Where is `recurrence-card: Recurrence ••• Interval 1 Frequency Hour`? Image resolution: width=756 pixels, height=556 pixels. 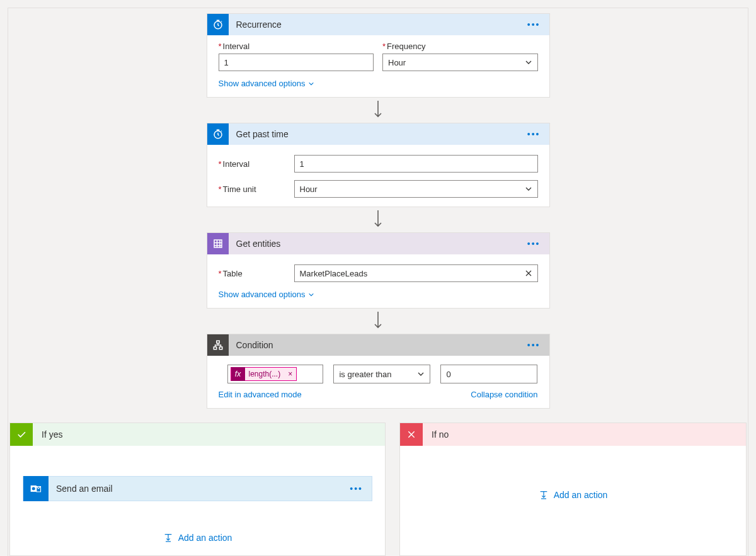
recurrence-card: Recurrence ••• Interval 1 Frequency Hour is located at coordinates (378, 55).